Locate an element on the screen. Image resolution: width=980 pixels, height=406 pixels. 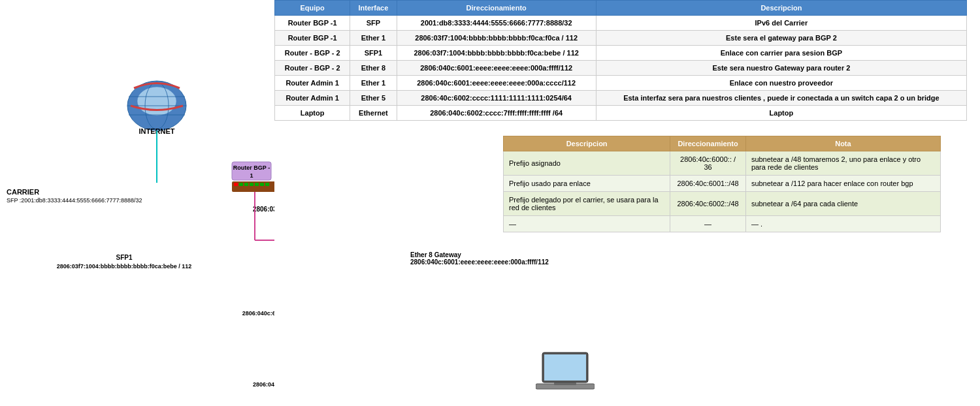
sec-cell-descripcion: Prefijo asignado is located at coordinates (587, 163).